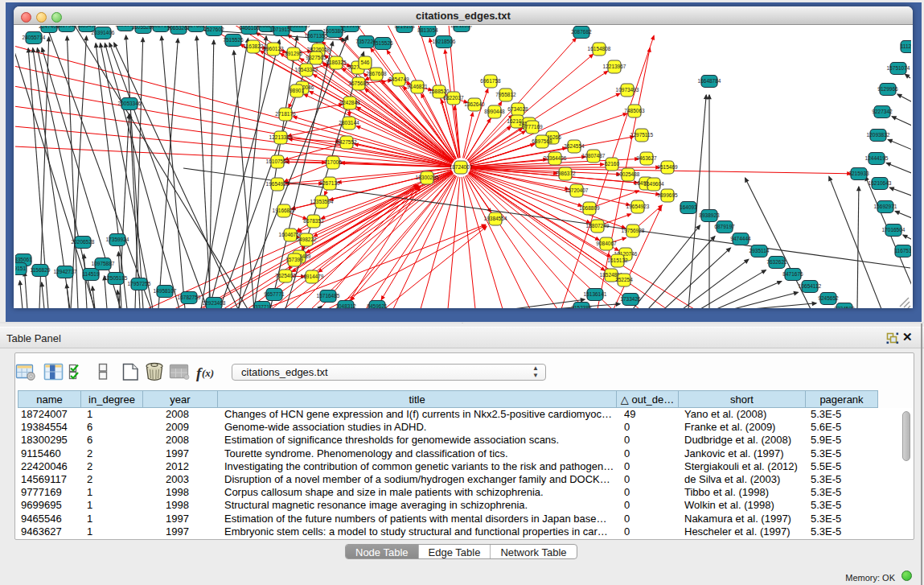 This screenshot has width=924, height=585. Describe the element at coordinates (574, 146) in the screenshot. I see `svg-text: 3624554` at that location.